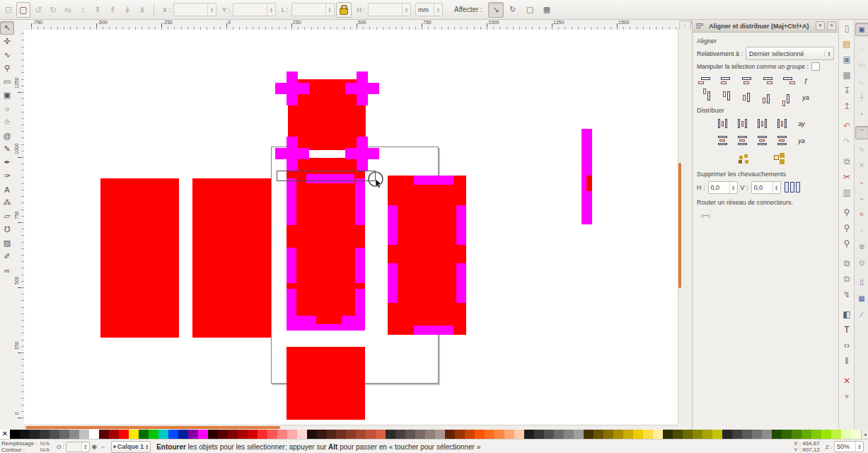 This screenshot has width=868, height=453. Describe the element at coordinates (68, 10) in the screenshot. I see `flip-horizontal-button: ⇋` at that location.